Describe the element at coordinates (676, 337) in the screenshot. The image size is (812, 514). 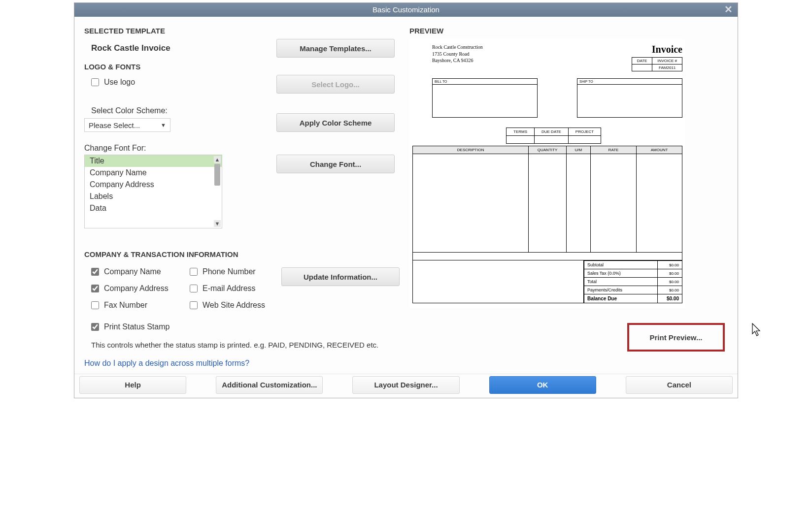
I see `print-preview-button: Print Preview...` at that location.